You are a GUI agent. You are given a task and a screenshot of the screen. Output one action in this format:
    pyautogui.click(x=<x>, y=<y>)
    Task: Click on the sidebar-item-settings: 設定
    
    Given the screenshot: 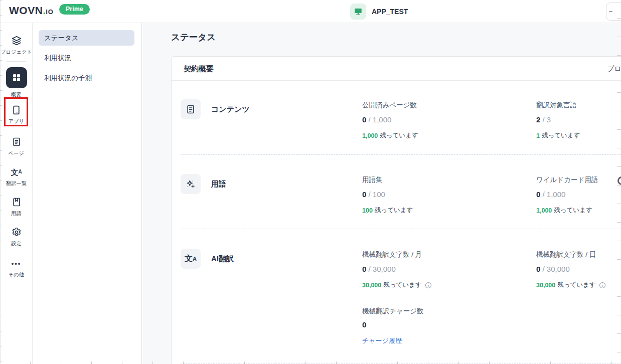 What is the action you would take?
    pyautogui.click(x=16, y=237)
    